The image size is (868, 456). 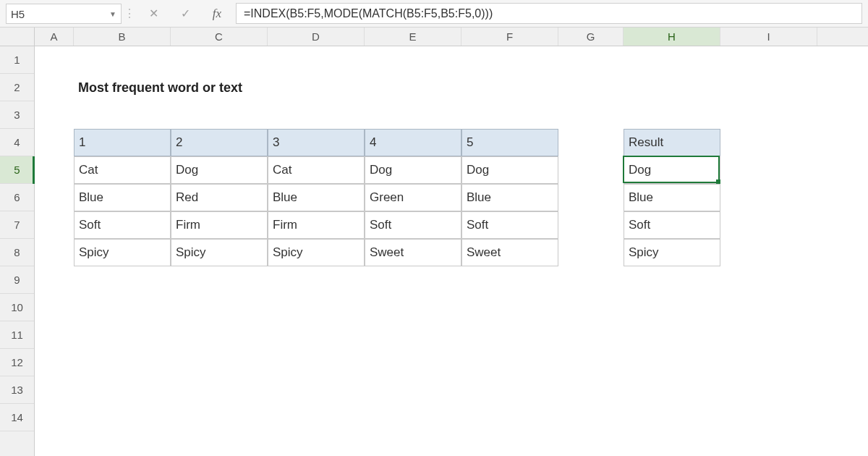 What do you see at coordinates (510, 36) in the screenshot?
I see `column-header-F: F` at bounding box center [510, 36].